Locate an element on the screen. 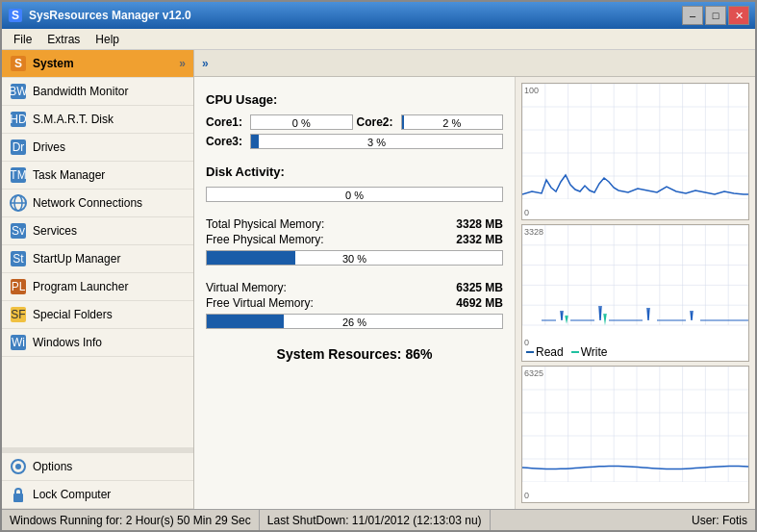 The height and width of the screenshot is (532, 757). core1-bar-text: 0 % is located at coordinates (302, 123).